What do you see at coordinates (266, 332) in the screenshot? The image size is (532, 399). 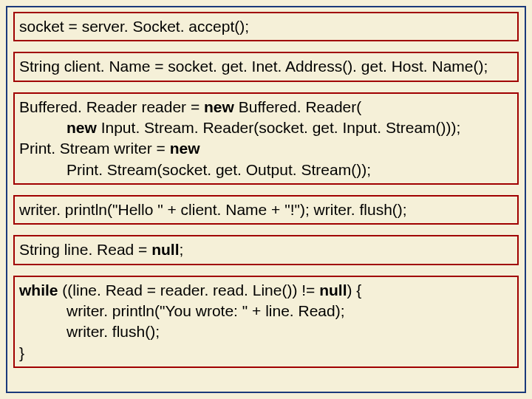 I see `code-line: writer. flush();` at bounding box center [266, 332].